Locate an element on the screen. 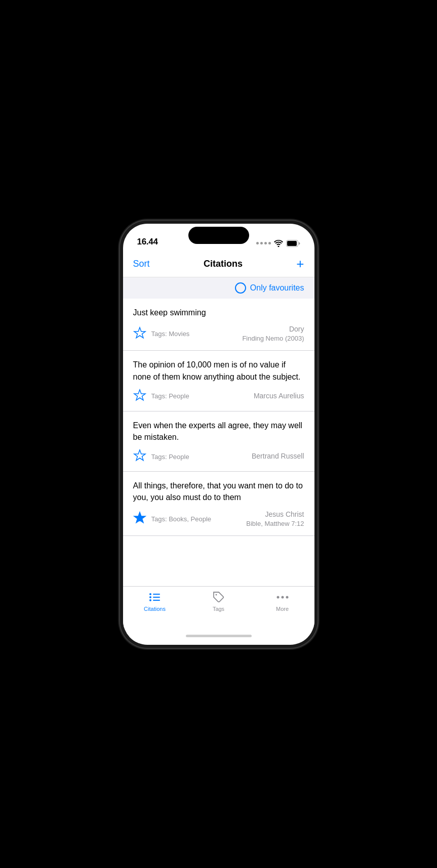 This screenshot has height=868, width=437. citation-text: Even when the experts all agree, they ma… is located at coordinates (219, 431).